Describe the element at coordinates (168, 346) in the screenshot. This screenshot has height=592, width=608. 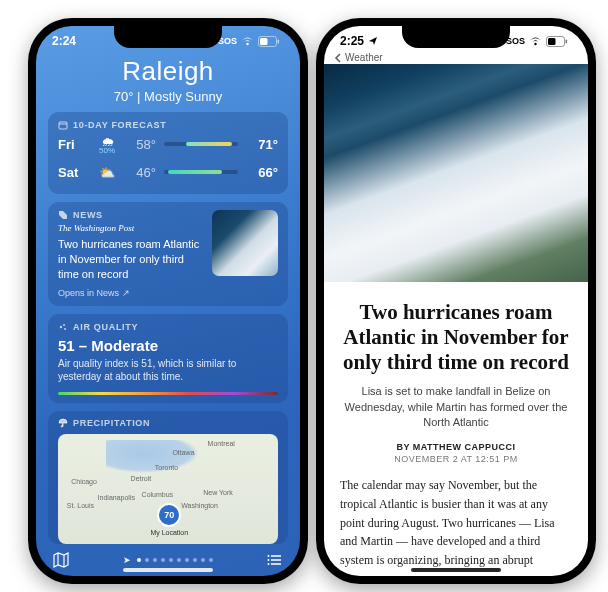
I see `aqi-value: 51 – Moderate` at that location.